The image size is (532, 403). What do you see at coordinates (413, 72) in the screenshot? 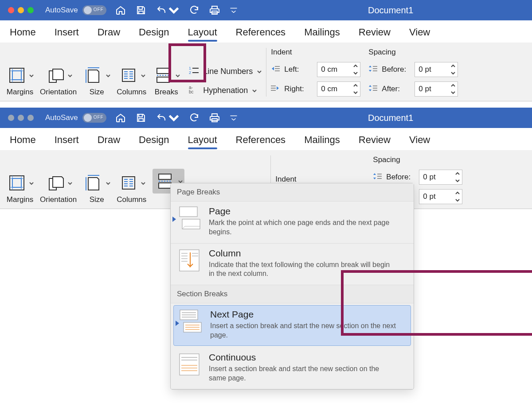
I see `spacing-group: Spacing Before: 0 pt After: 0 pt` at bounding box center [413, 72].